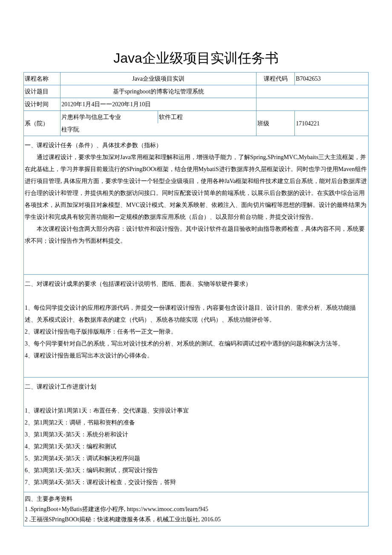 The image size is (392, 555). What do you see at coordinates (276, 79) in the screenshot?
I see `label-course-code: 课程代码` at bounding box center [276, 79].